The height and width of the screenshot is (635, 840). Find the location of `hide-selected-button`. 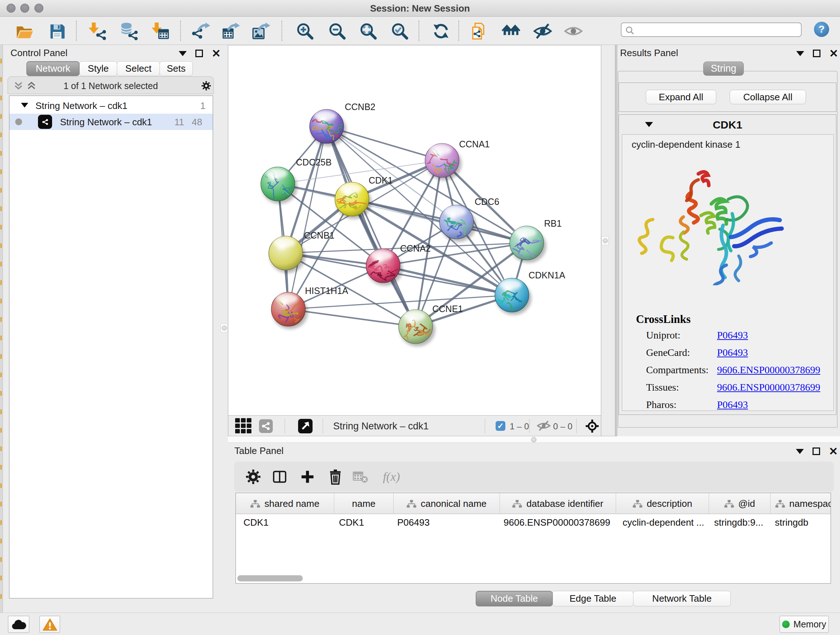

hide-selected-button is located at coordinates (542, 31).